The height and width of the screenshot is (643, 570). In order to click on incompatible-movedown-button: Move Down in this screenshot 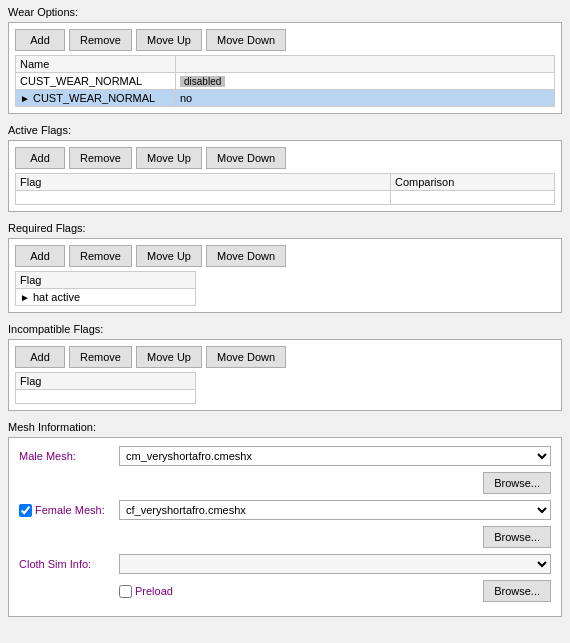, I will do `click(246, 357)`.